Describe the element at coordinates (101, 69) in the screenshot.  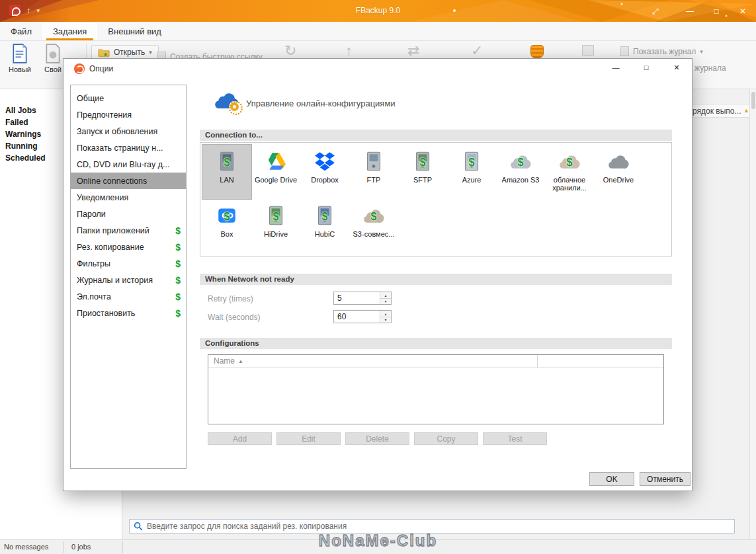
I see `dialog-title: Опции` at that location.